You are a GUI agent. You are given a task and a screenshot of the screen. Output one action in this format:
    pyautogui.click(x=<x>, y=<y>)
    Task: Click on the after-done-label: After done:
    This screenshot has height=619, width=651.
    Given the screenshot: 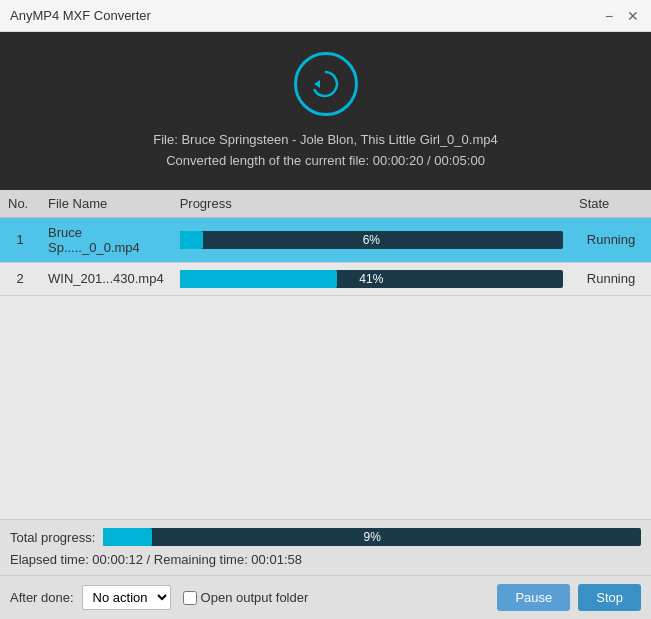 What is the action you would take?
    pyautogui.click(x=42, y=598)
    